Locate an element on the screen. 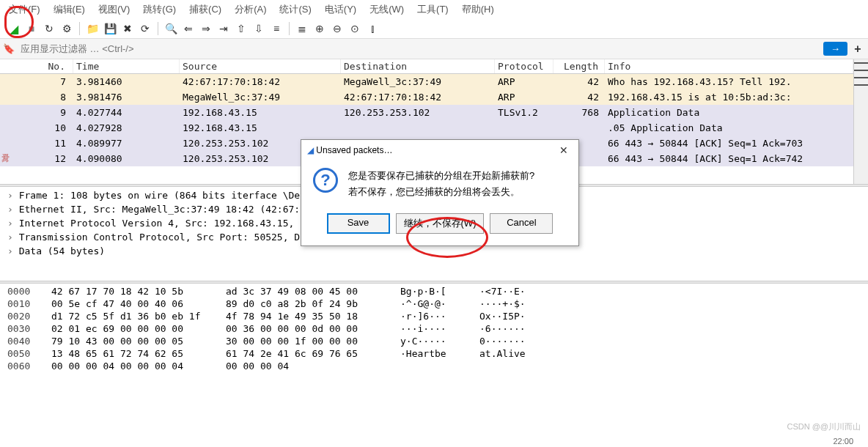 The width and height of the screenshot is (868, 447). cell-no: 7 is located at coordinates (37, 82).